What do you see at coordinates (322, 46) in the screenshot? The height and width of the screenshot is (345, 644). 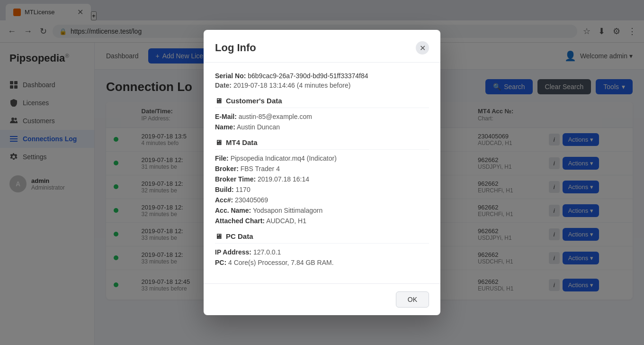 I see `modal-header: Log Info ✕` at bounding box center [322, 46].